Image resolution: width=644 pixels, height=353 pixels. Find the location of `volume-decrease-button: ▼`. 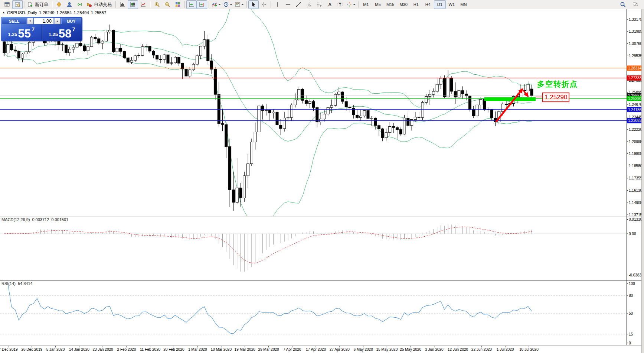

volume-decrease-button: ▼ is located at coordinates (30, 21).